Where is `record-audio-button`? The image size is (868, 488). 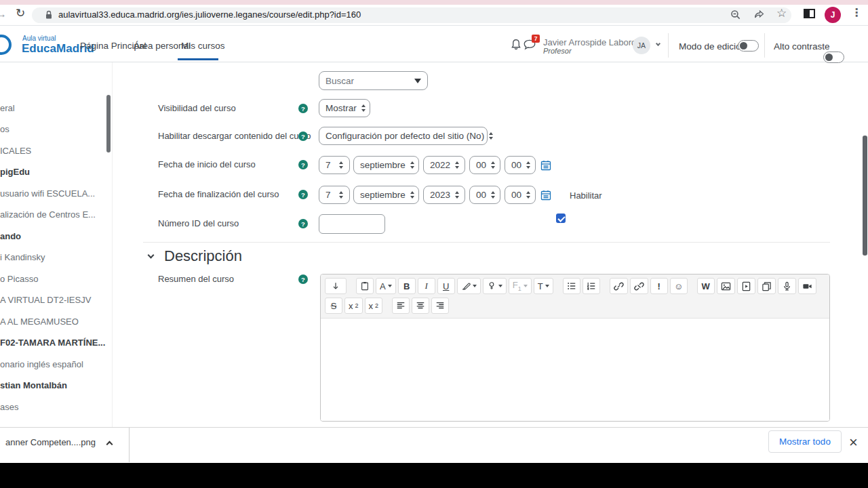
record-audio-button is located at coordinates (787, 286).